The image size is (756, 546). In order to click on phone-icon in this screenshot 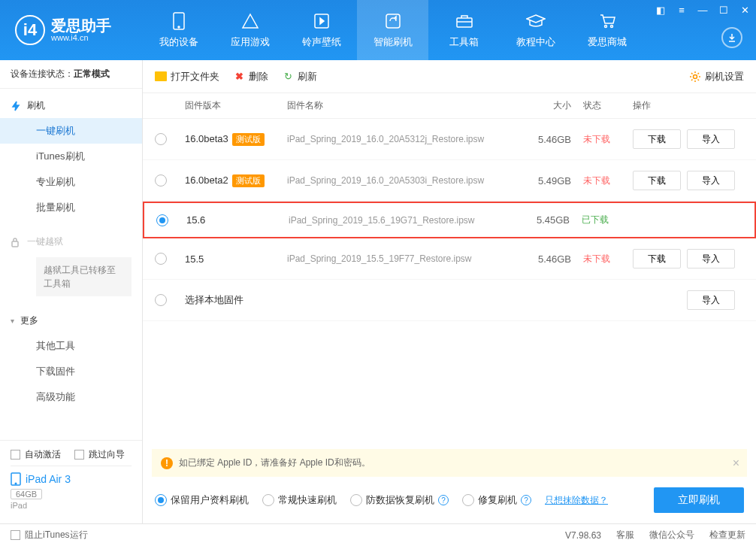, I will do `click(179, 21)`.